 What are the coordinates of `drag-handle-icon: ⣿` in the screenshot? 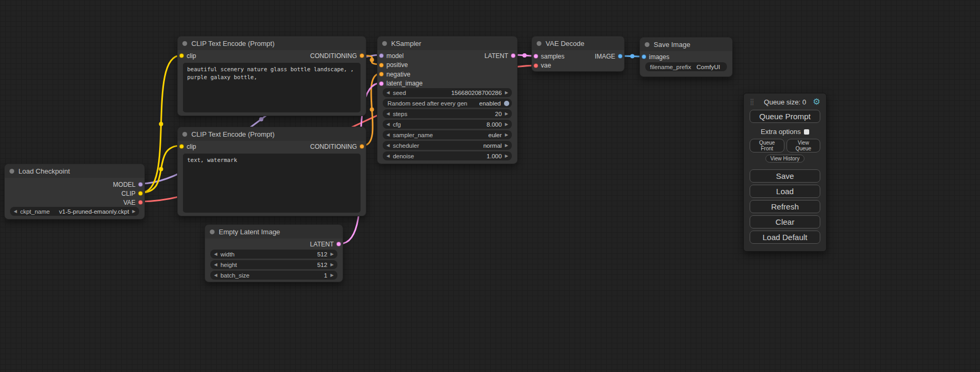 It's located at (752, 102).